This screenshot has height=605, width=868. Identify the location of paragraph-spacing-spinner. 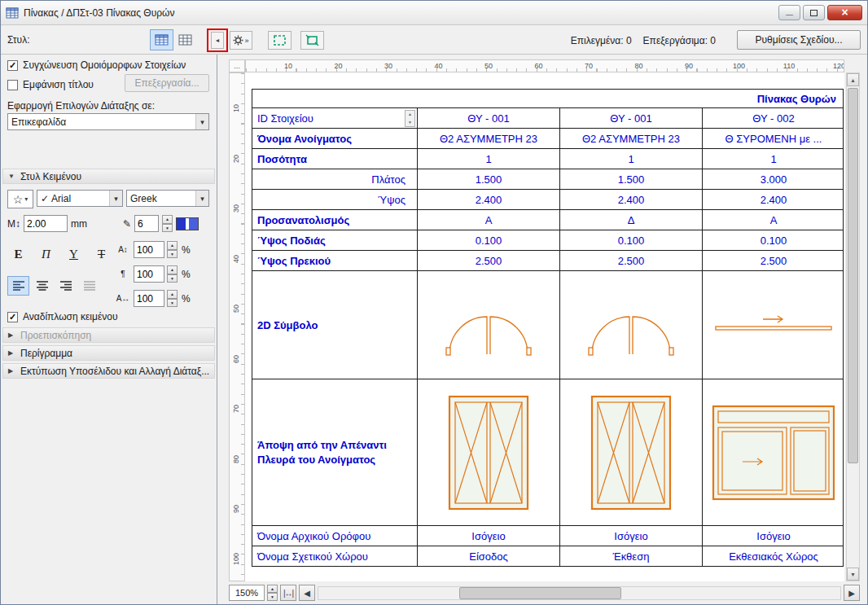
(173, 274).